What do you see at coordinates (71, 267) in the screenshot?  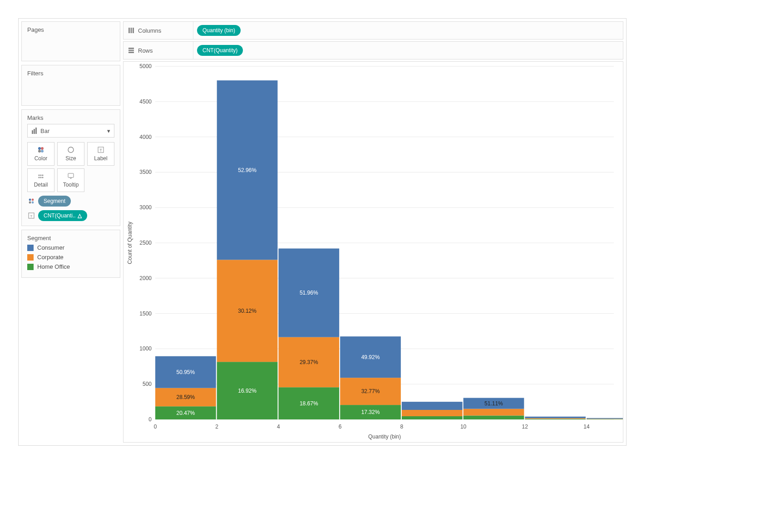 I see `legend-item: Home Office` at bounding box center [71, 267].